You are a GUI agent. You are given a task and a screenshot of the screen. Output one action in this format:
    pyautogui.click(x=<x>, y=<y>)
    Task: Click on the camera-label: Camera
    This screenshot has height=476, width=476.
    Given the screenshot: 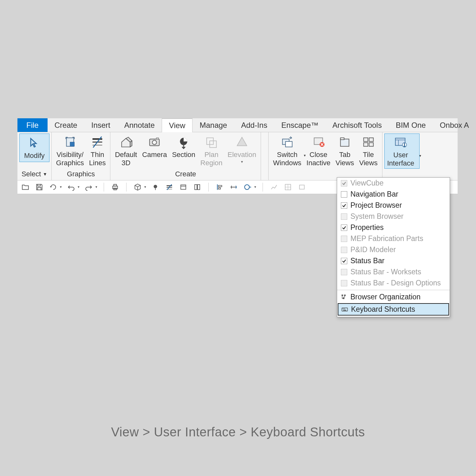 What is the action you would take?
    pyautogui.click(x=154, y=155)
    